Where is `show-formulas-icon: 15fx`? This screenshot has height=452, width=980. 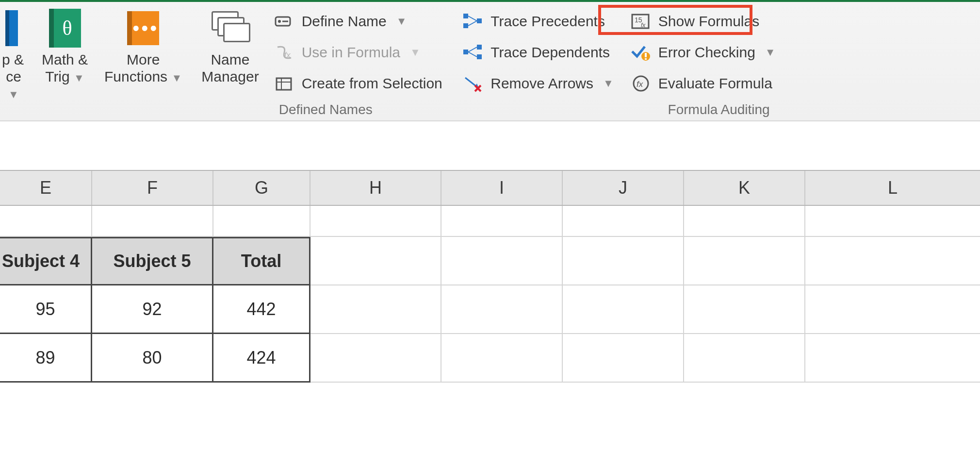 show-formulas-icon: 15fx is located at coordinates (641, 21).